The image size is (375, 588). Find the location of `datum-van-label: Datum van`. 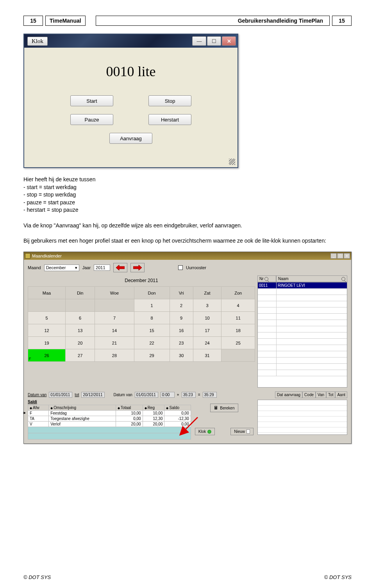

datum-van-label: Datum van is located at coordinates (37, 395).